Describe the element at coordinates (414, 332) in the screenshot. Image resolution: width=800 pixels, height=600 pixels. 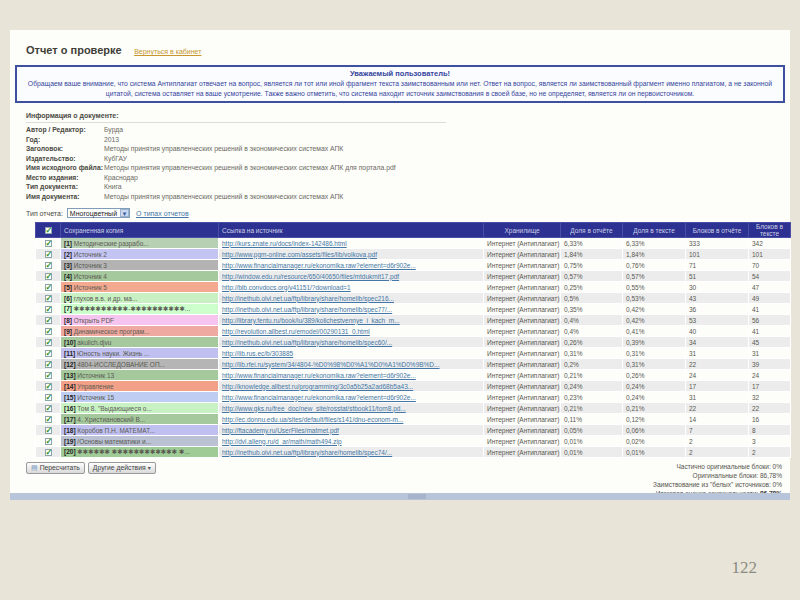
I see `source-row: [9] Динамическое програм...http://revolu…` at that location.